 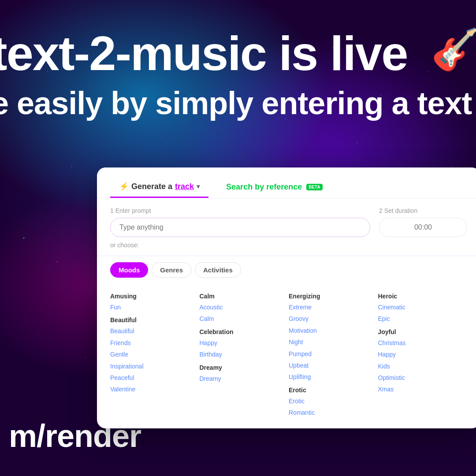 What do you see at coordinates (264, 187) in the screenshot?
I see `search-by-reference-label: Search by reference` at bounding box center [264, 187].